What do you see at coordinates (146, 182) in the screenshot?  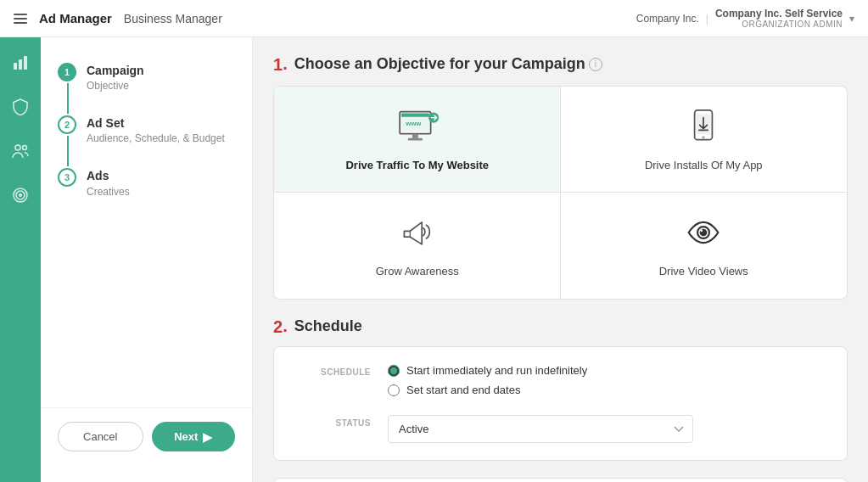 I see `step-item-ads: 3 Ads Creatives` at bounding box center [146, 182].